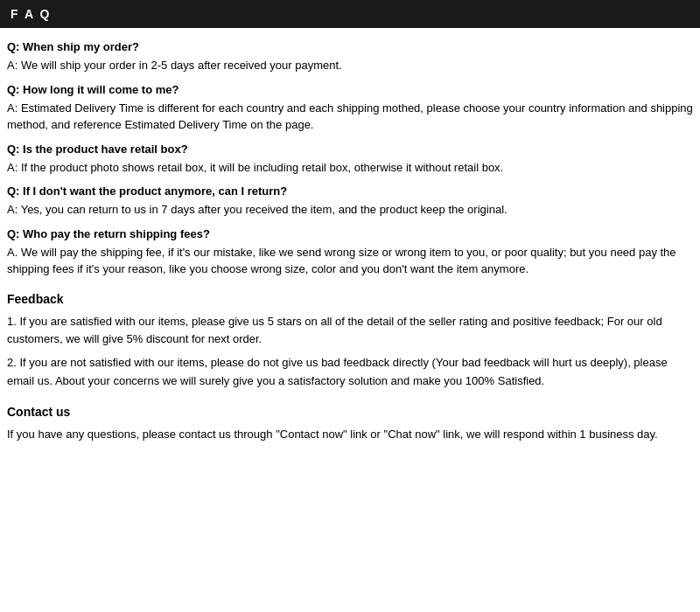  I want to click on feedback-title: Feedback, so click(350, 299).